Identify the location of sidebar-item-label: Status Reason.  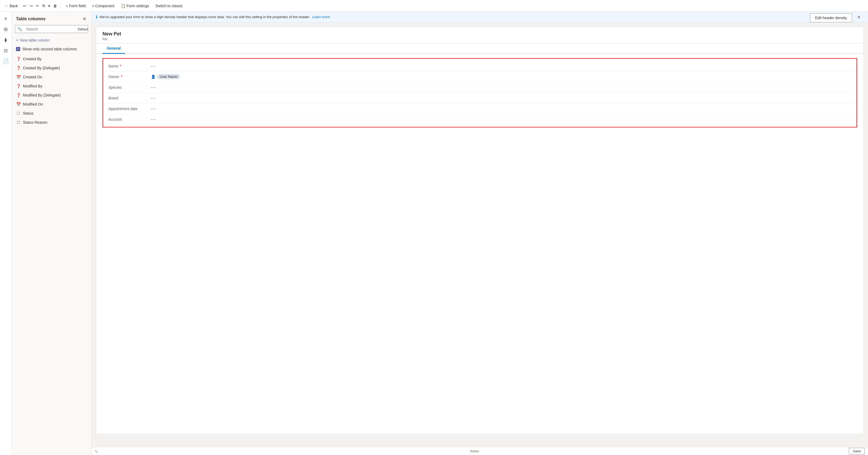
(35, 122).